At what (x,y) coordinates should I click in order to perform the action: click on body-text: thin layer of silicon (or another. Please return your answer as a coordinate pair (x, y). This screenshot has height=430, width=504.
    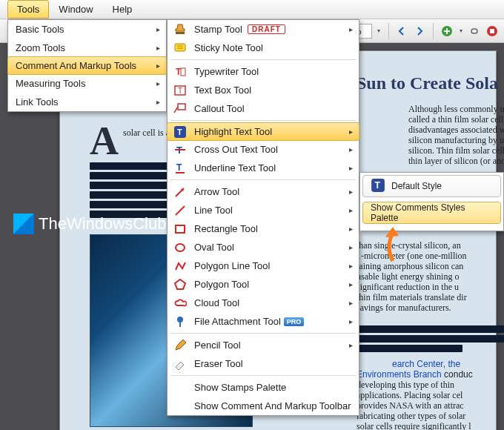
    Looking at the image, I should click on (457, 161).